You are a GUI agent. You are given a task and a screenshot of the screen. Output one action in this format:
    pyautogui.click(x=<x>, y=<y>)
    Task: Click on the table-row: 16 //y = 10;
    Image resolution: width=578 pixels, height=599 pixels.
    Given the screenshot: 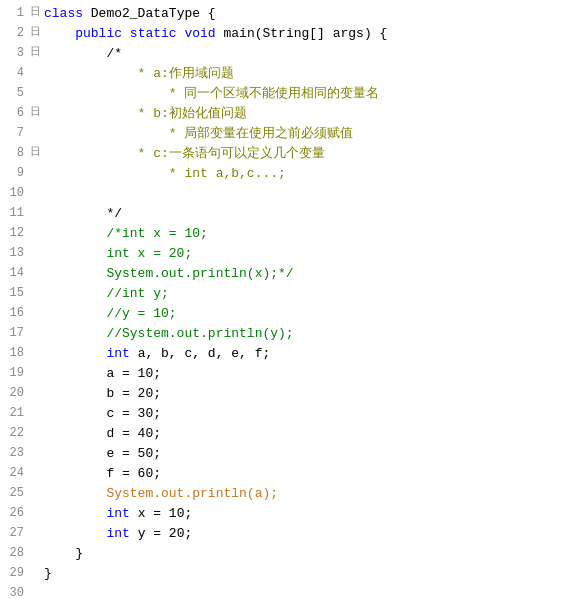 What is the action you would take?
    pyautogui.click(x=289, y=314)
    